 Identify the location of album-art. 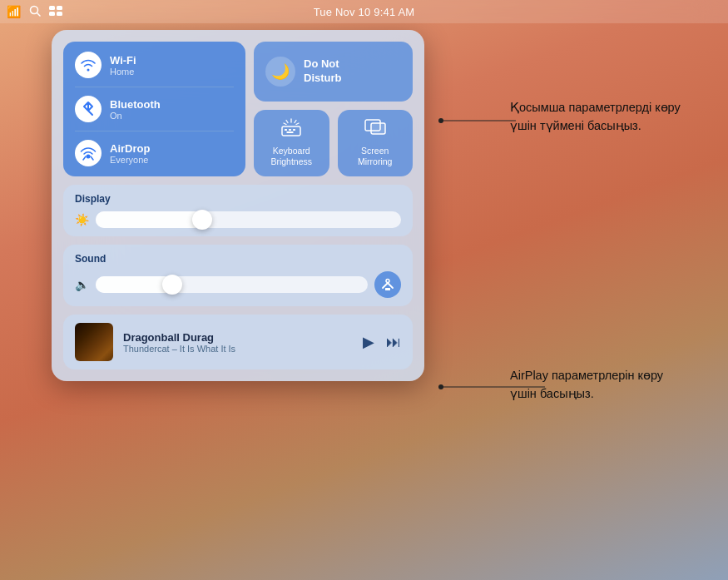
(94, 342).